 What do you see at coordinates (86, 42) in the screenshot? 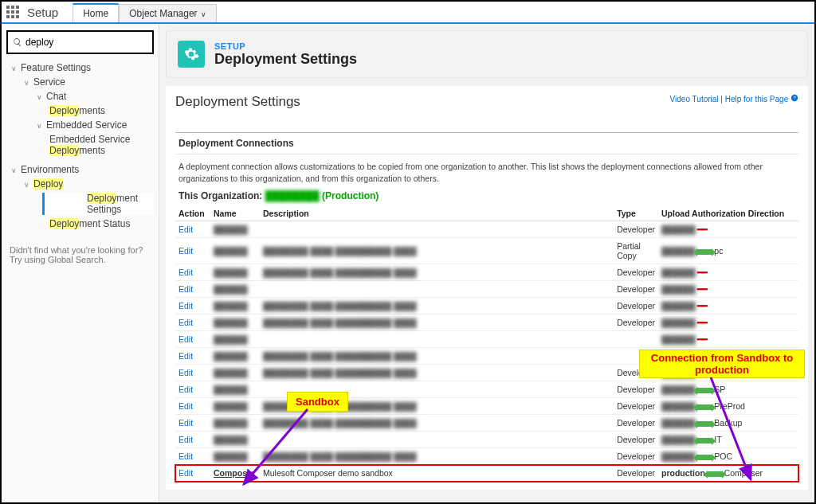
I see `quick-find-input` at bounding box center [86, 42].